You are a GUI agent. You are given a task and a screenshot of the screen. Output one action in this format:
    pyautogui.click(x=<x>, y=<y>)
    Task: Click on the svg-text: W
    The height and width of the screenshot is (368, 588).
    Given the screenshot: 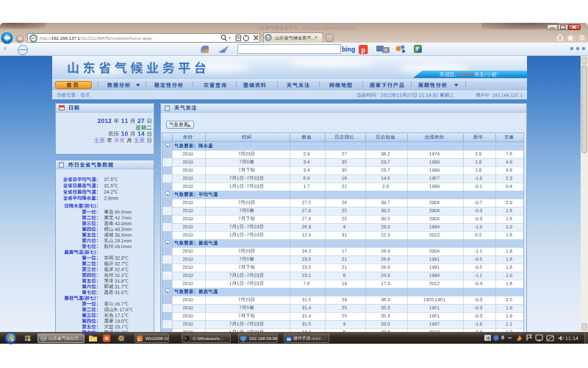 What is the action you would take?
    pyautogui.click(x=289, y=339)
    